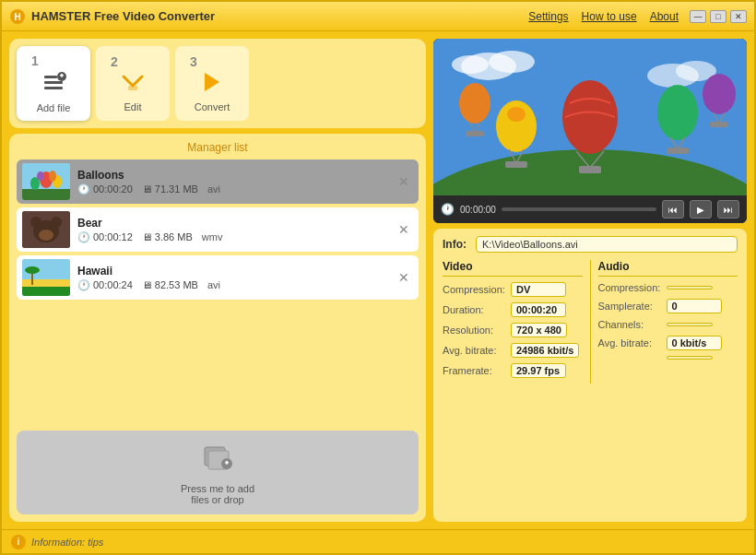  What do you see at coordinates (378, 541) in the screenshot?
I see `statusbar: i Information: tips` at bounding box center [378, 541].